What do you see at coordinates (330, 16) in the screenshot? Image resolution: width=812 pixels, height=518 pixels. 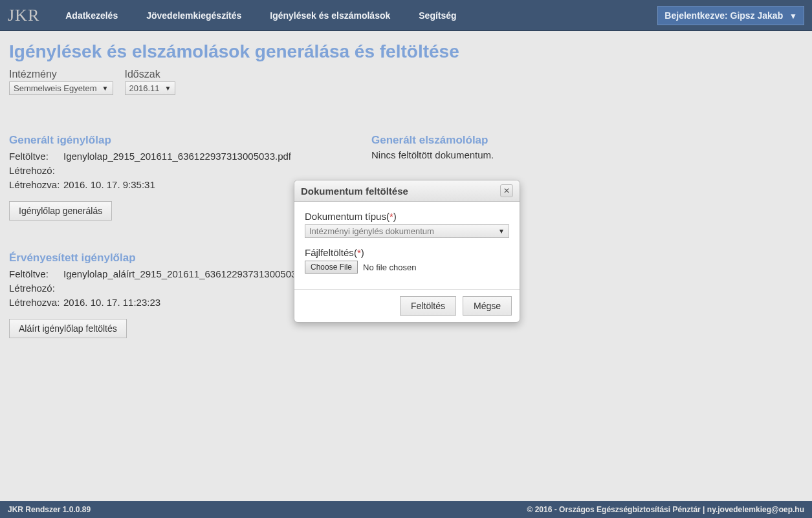 I see `nav-igenylesek: Igénylések és elszámolások` at bounding box center [330, 16].